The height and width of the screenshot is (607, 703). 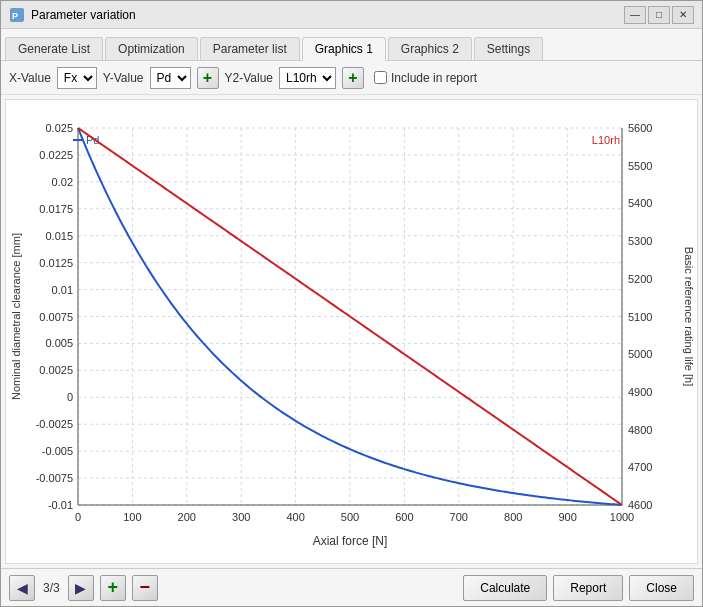 What do you see at coordinates (124, 78) in the screenshot?
I see `y-value-label: Y-Value` at bounding box center [124, 78].